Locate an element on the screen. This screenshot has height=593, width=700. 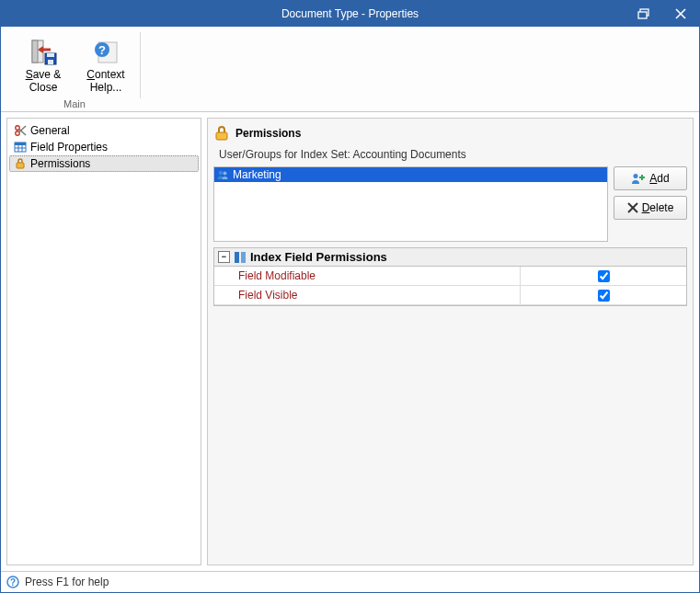
usergroups-label: User/Groups for Index Set: Accounting Do… is located at coordinates (451, 154).